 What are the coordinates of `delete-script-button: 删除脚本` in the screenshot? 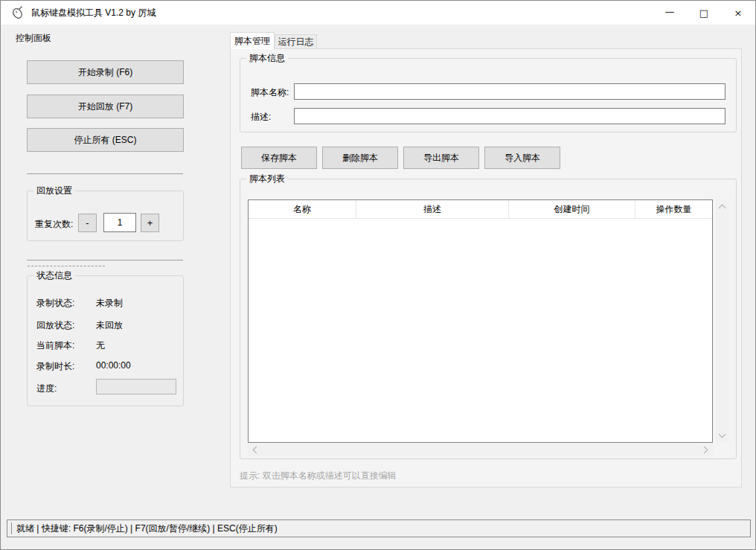 It's located at (360, 158).